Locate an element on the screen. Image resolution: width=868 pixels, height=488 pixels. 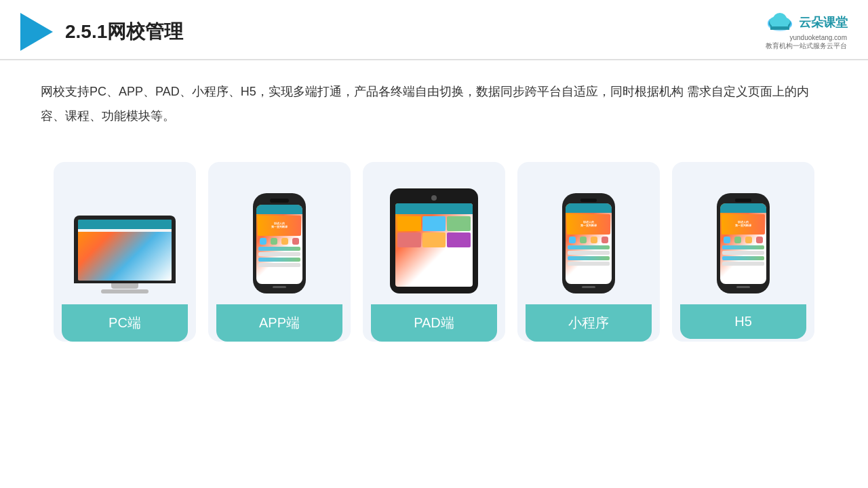
h5-phone-outer: 职进人的第一堂判断课 is located at coordinates (743, 243).